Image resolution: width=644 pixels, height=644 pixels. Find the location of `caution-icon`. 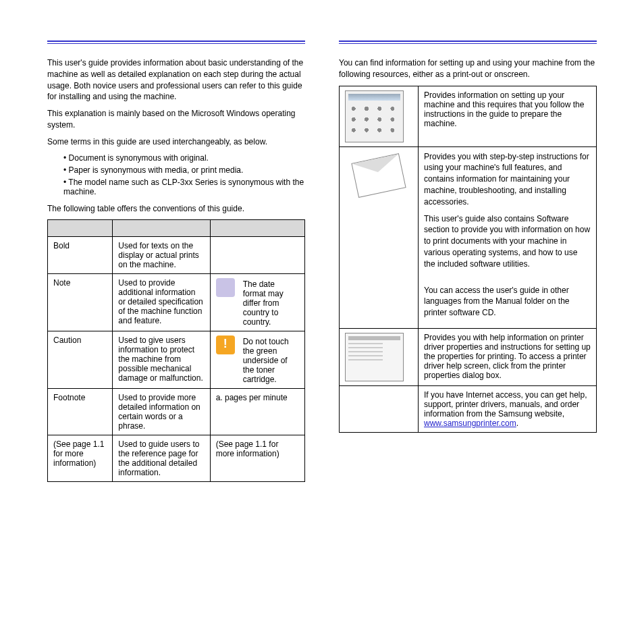

caution-icon is located at coordinates (225, 345).